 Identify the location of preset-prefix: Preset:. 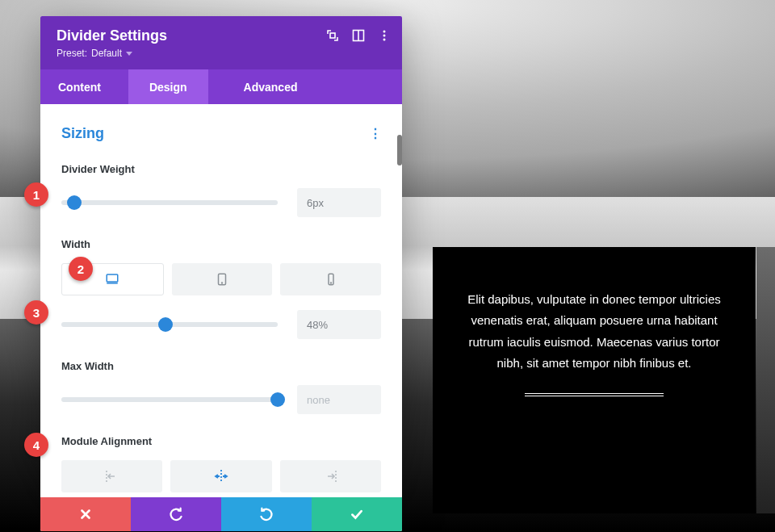
(72, 53).